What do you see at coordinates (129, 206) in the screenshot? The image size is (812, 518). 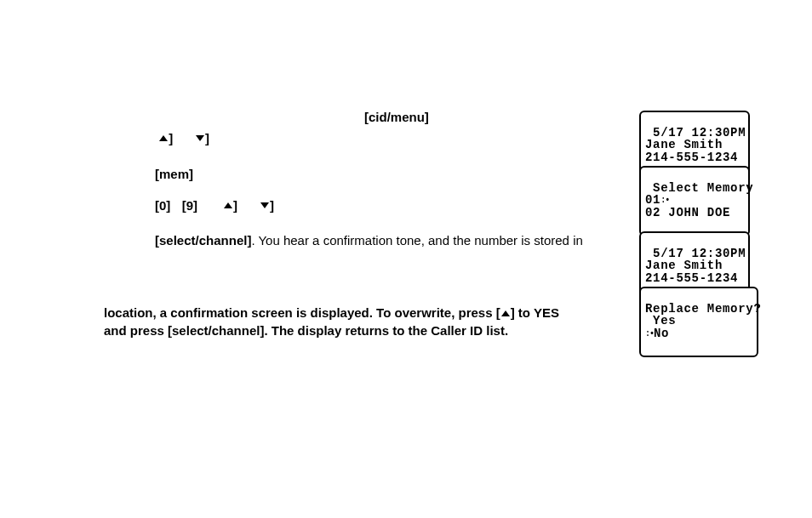 I see `step-4-text-a: 4) Press` at bounding box center [129, 206].